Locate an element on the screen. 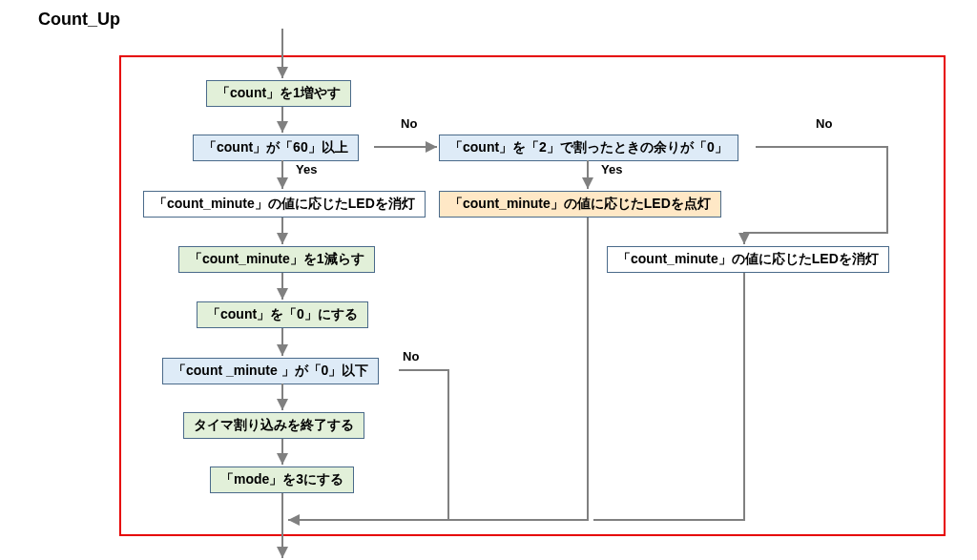 The image size is (977, 560). decision-count-minute-le-0: 「count _minute 」が「0」以下 is located at coordinates (271, 371).